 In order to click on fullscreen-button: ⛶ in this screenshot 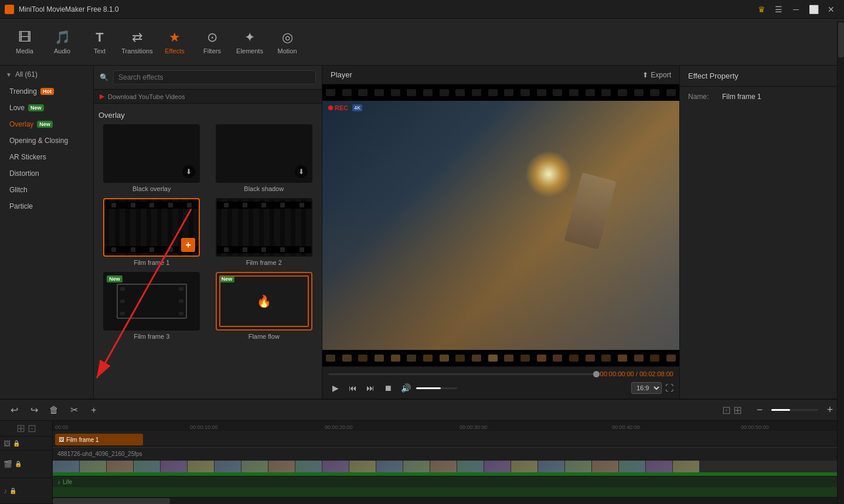, I will do `click(669, 388)`.